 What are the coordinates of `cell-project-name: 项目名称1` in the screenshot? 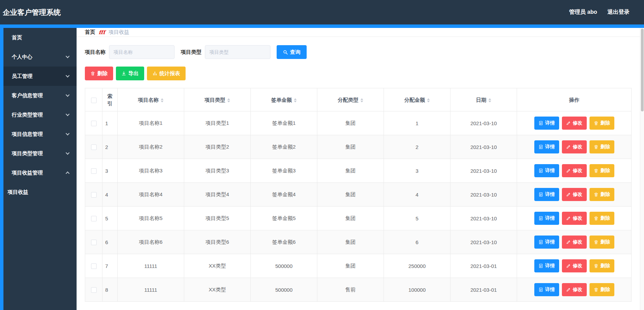 It's located at (151, 123).